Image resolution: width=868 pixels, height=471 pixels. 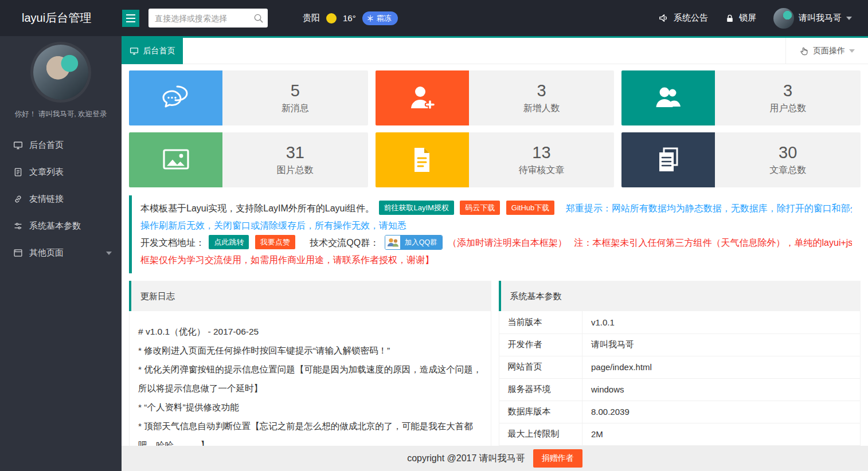 I want to click on article-icon, so click(x=18, y=172).